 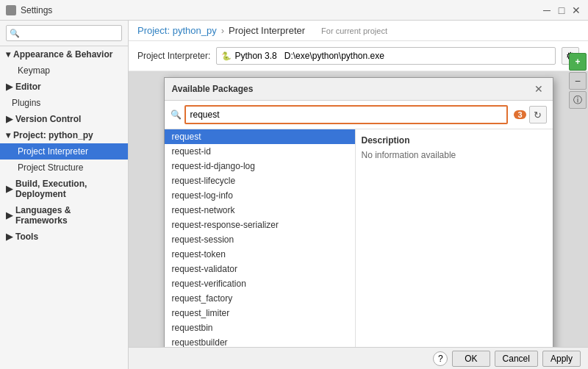 I want to click on list-item: request-lifecycle, so click(x=260, y=181).